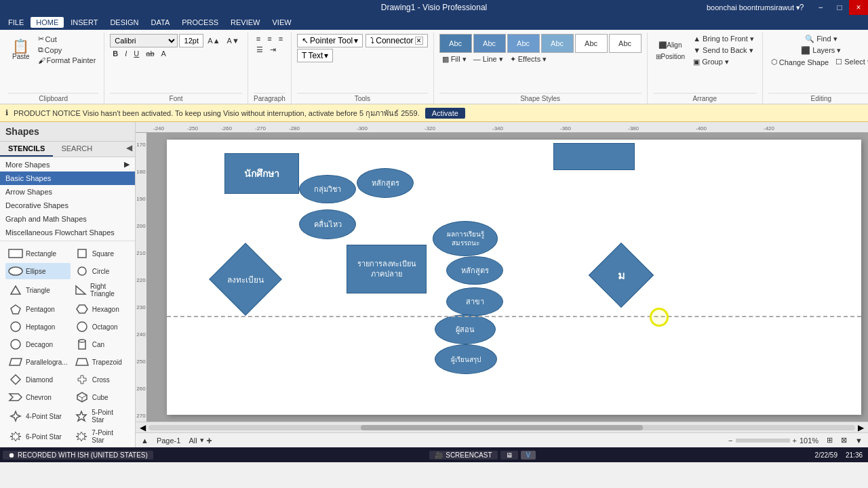 The image size is (868, 488). What do you see at coordinates (454, 60) in the screenshot?
I see `fill-button: ▩ Fill ▾` at bounding box center [454, 60].